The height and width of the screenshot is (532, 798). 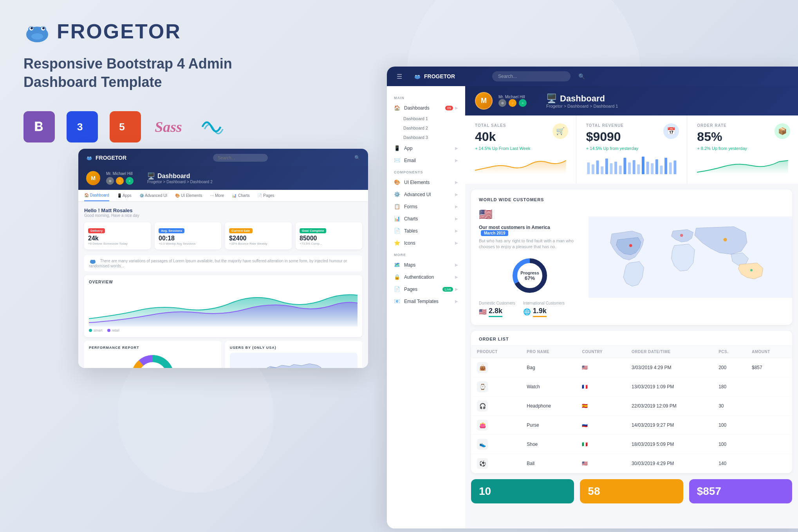 What do you see at coordinates (457, 182) in the screenshot?
I see `chevron-icon-4: ▶` at bounding box center [457, 182].